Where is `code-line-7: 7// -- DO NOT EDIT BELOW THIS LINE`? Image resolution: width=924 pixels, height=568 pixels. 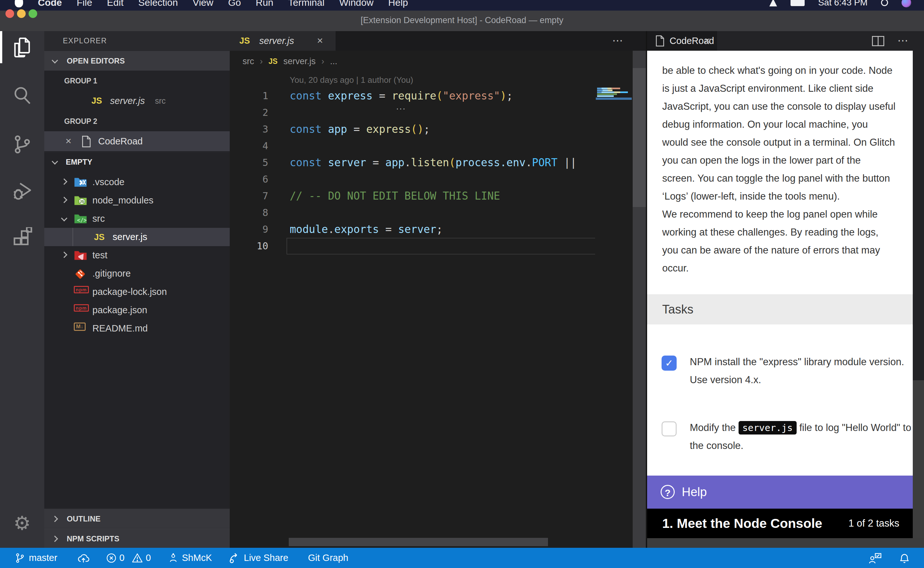 code-line-7: 7// -- DO NOT EDIT BELOW THIS LINE is located at coordinates (412, 196).